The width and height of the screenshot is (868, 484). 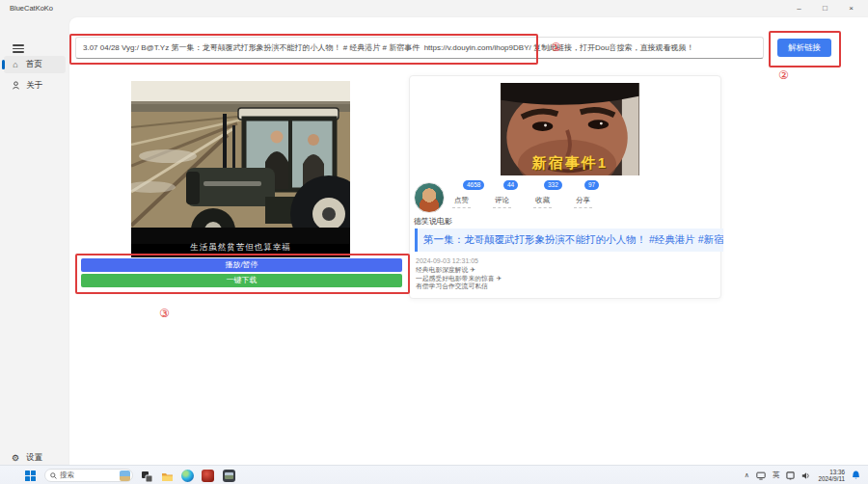 I want to click on description-line: 有偿学习合作交流可私信, so click(x=459, y=286).